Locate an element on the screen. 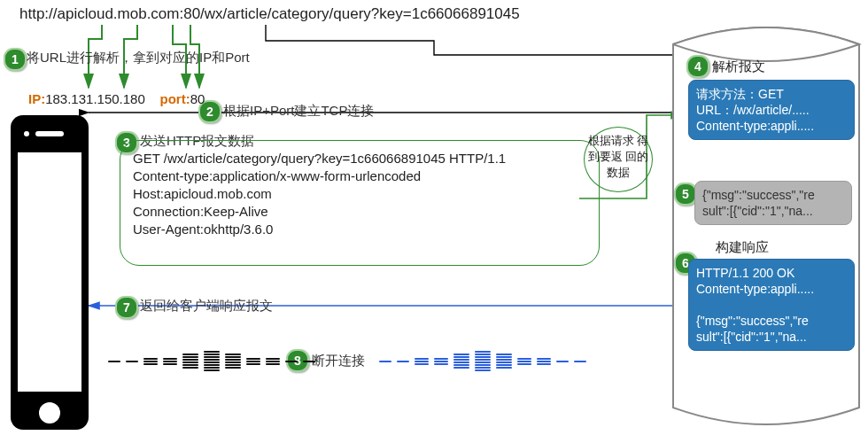 This screenshot has width=868, height=443. disconnect-pattern-right is located at coordinates (483, 361).